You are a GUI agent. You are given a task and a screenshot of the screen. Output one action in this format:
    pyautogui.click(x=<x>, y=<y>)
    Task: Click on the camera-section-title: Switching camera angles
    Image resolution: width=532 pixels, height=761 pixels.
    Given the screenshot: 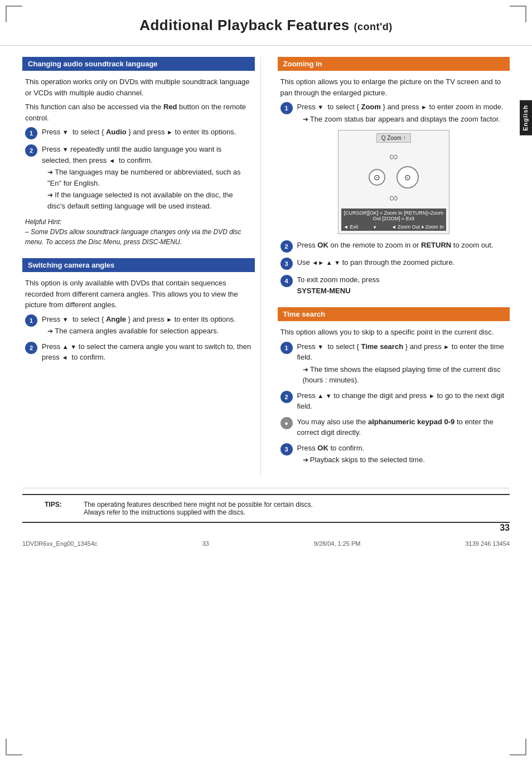 What is the action you would take?
    pyautogui.click(x=138, y=265)
    